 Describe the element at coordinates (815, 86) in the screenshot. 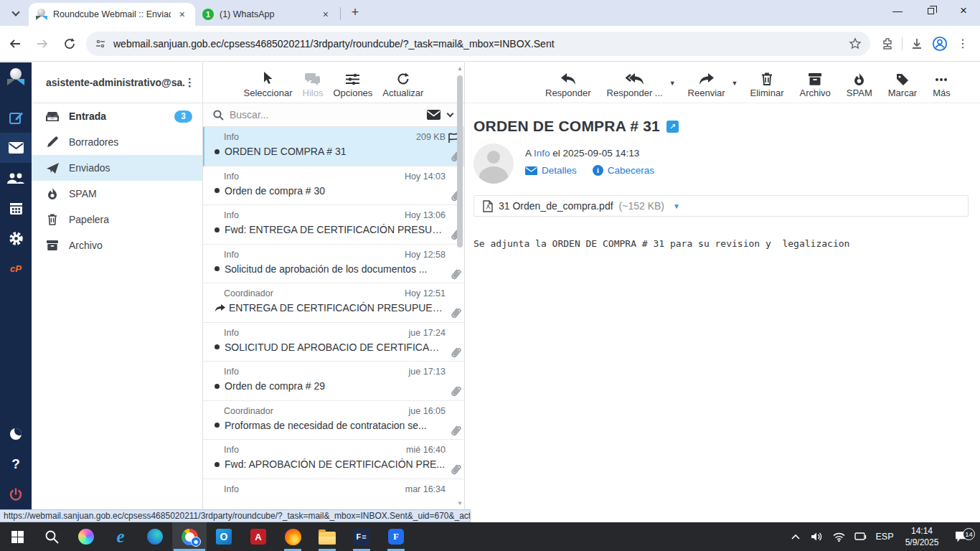

I see `archive-button: Archivo` at that location.